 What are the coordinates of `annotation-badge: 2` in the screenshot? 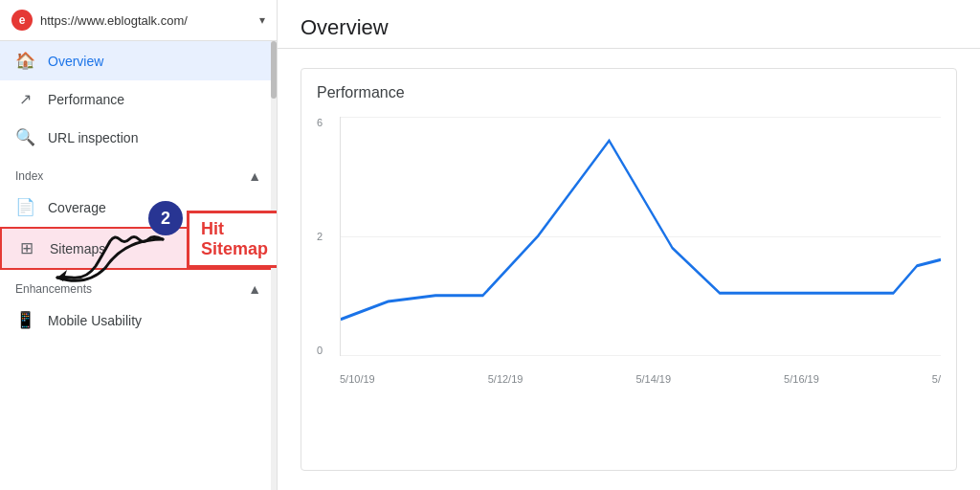 It's located at (166, 218).